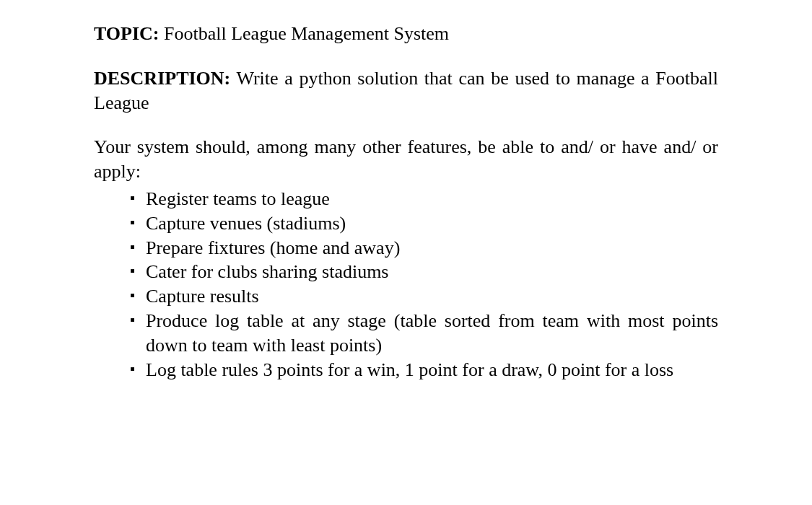  Describe the element at coordinates (406, 159) in the screenshot. I see `features-intro: Your system should, among many other fea…` at that location.